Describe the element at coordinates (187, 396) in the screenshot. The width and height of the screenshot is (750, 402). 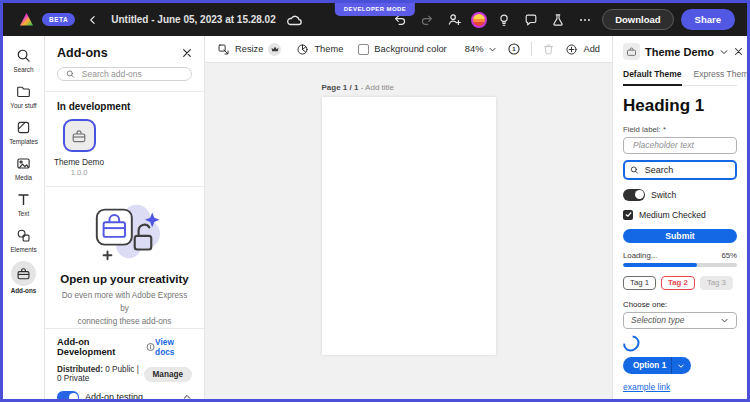
I see `chevron-up-icon` at that location.